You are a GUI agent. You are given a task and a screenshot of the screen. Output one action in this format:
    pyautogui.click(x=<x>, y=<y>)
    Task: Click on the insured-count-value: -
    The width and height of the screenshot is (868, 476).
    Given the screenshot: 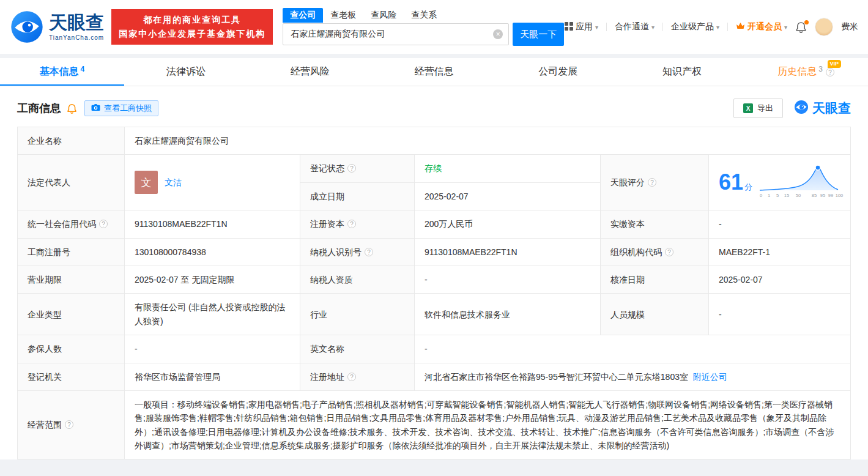 What is the action you would take?
    pyautogui.click(x=213, y=349)
    